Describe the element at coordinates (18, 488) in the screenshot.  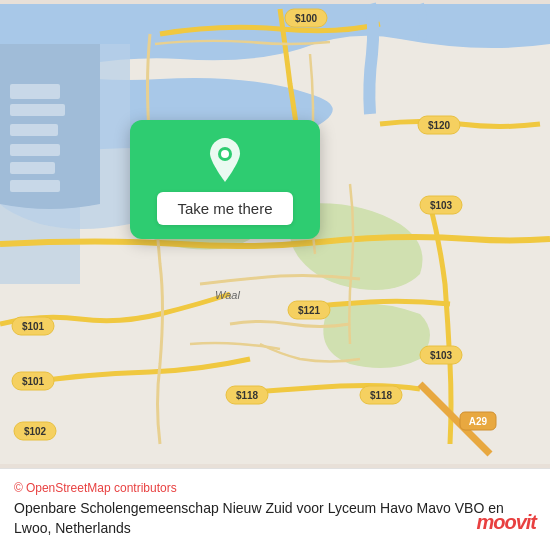
I see `copyright-symbol: ©` at that location.